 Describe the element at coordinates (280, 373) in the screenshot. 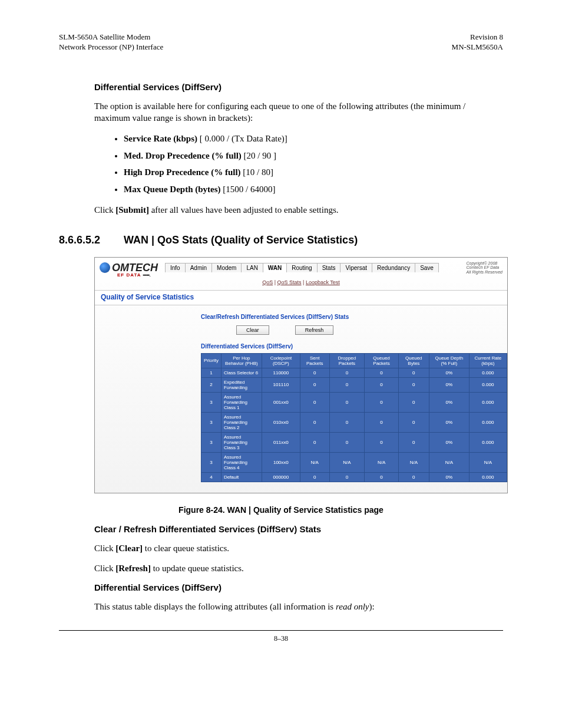

I see `table-cell: 110000` at that location.